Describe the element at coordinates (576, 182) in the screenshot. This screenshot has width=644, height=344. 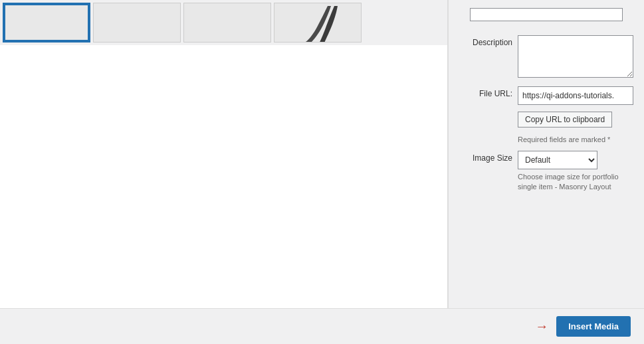
I see `image-size-hint: Choose image size for portfolio single i…` at that location.